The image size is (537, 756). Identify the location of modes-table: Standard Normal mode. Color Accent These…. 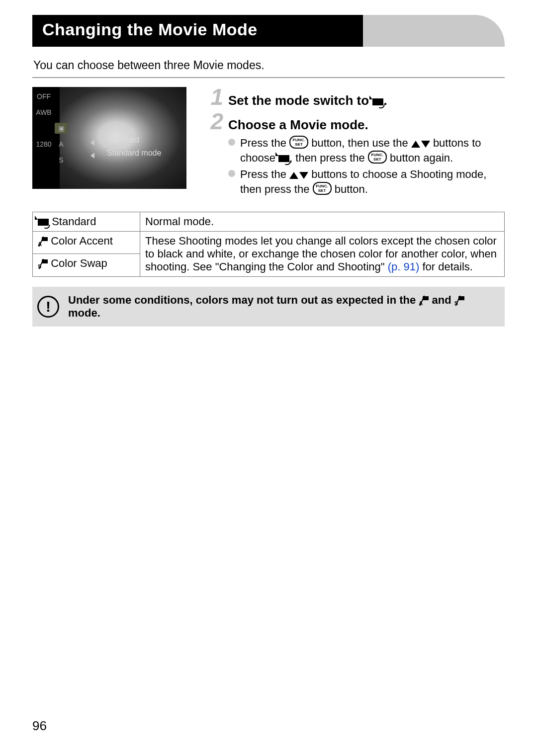
(268, 245).